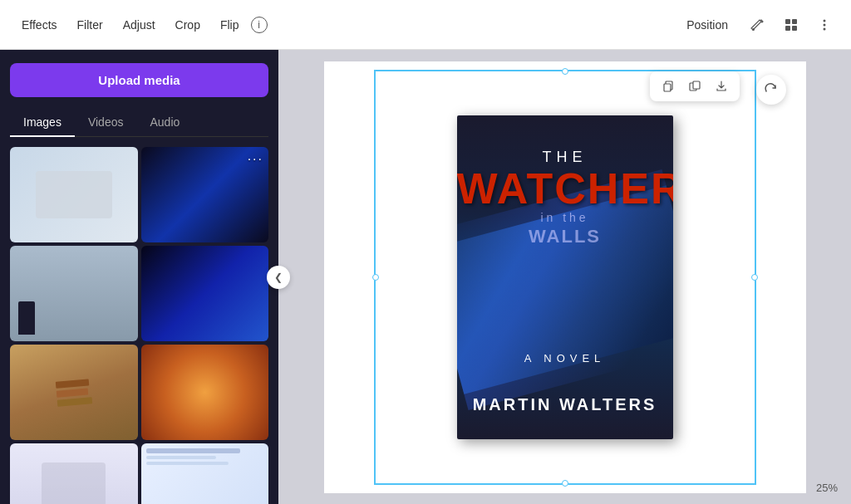 Image resolution: width=851 pixels, height=504 pixels. Describe the element at coordinates (343, 25) in the screenshot. I see `toolbar-left: Effects Filter Adjust Crop Flip i` at that location.